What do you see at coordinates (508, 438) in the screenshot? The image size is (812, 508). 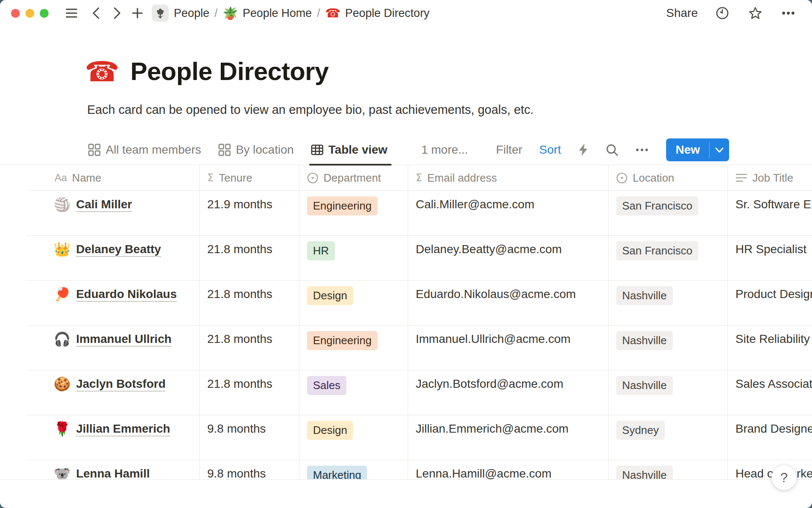 I see `email-cell: Jillian.Emmerich@acme.com` at bounding box center [508, 438].